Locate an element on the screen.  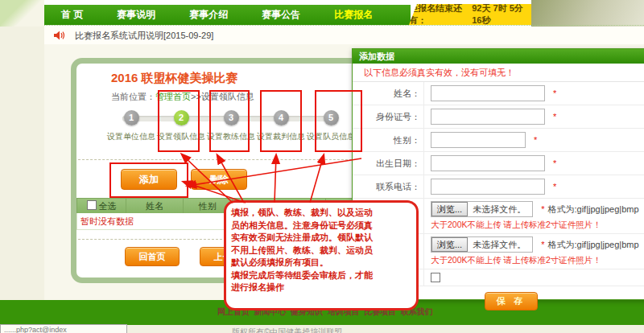
nav-item-event-intro: 赛事介绍 is located at coordinates (208, 14).